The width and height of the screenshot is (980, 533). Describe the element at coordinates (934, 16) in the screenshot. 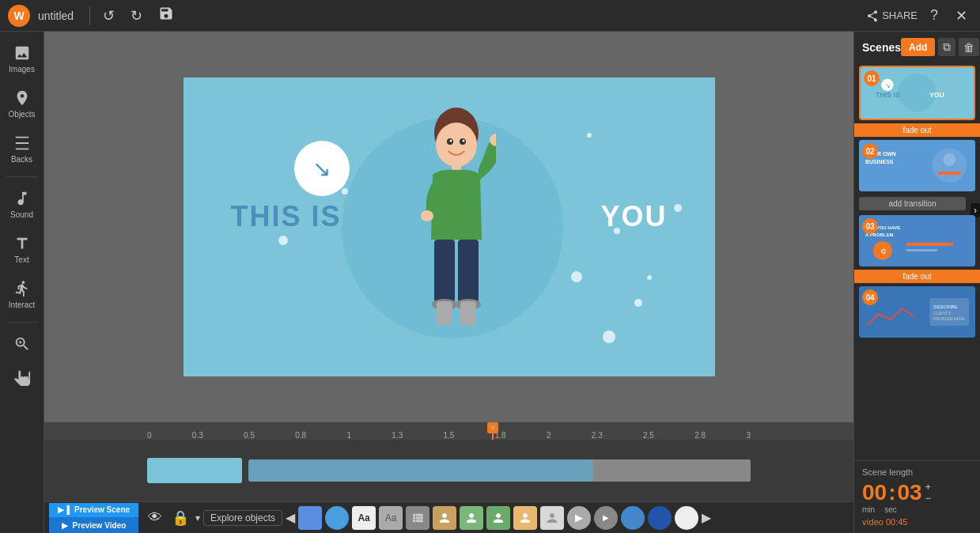

I see `help-button: ?` at that location.